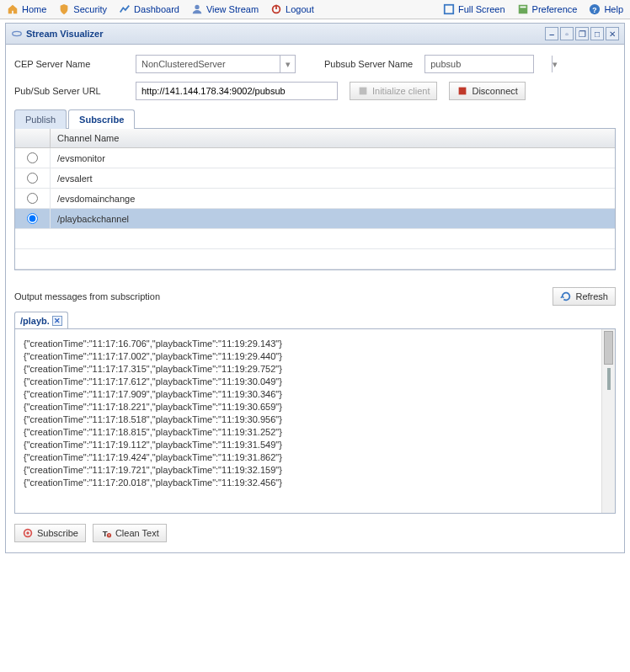 Image resolution: width=630 pixels, height=672 pixels. Describe the element at coordinates (216, 64) in the screenshot. I see `cep-server-combo: ▾` at that location.